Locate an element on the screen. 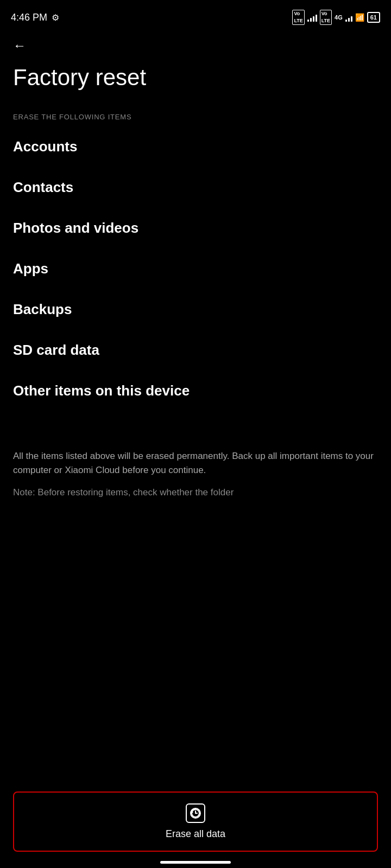  back-arrow-icon: ← is located at coordinates (20, 46).